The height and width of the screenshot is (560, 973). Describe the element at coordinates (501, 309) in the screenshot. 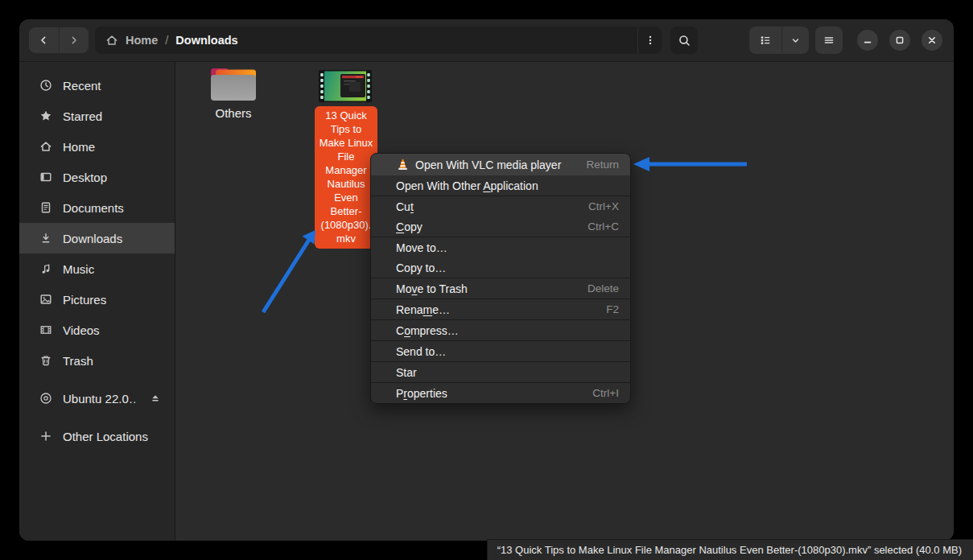

I see `menu-item-rename: Rename…F2` at that location.